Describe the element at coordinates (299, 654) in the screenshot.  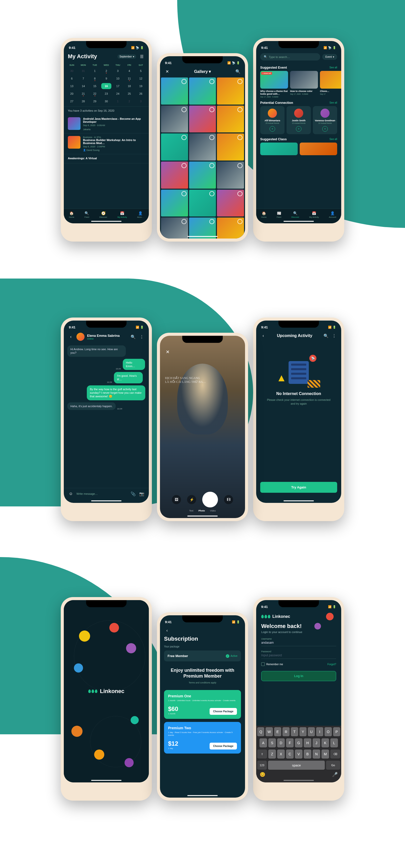
I see `password-field: Password Input password` at that location.